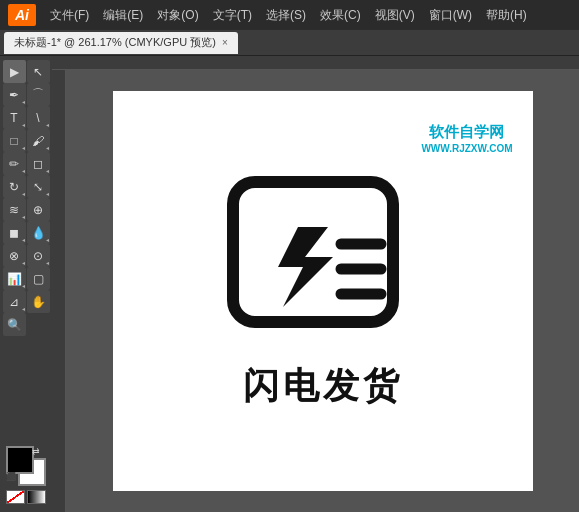 This screenshot has height=512, width=579. Describe the element at coordinates (26, 497) in the screenshot. I see `color-extra-row` at that location.